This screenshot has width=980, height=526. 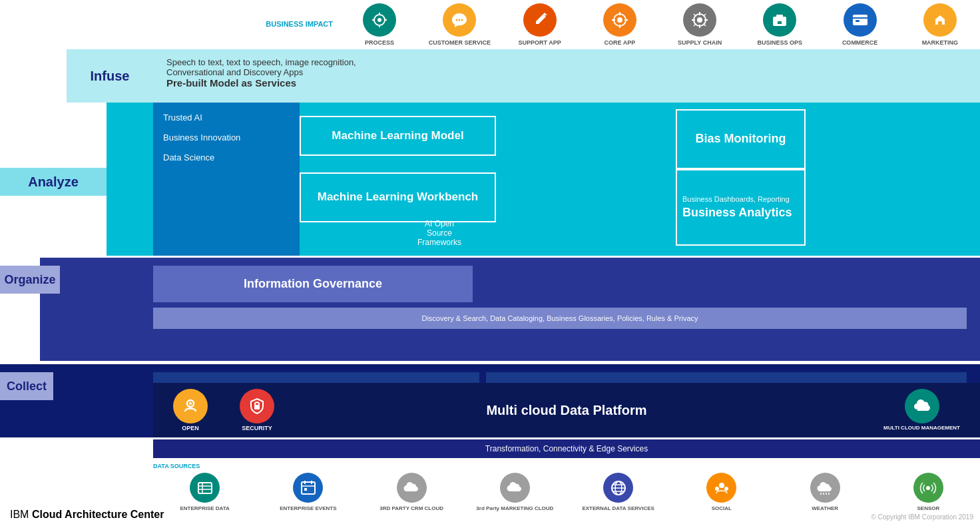 What do you see at coordinates (308, 509) in the screenshot?
I see `enterprise-events-label: ENTERPRISE EVENTS` at bounding box center [308, 509].